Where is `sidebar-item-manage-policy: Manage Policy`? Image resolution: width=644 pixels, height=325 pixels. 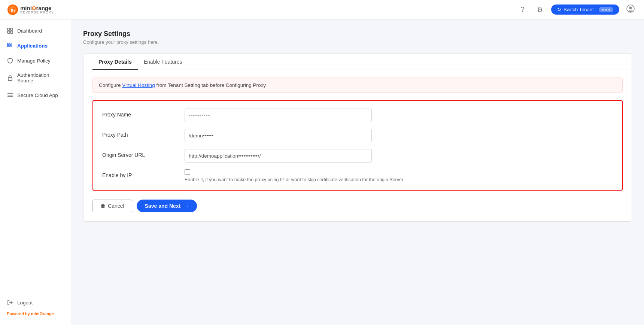
sidebar-item-manage-policy: Manage Policy is located at coordinates (35, 61).